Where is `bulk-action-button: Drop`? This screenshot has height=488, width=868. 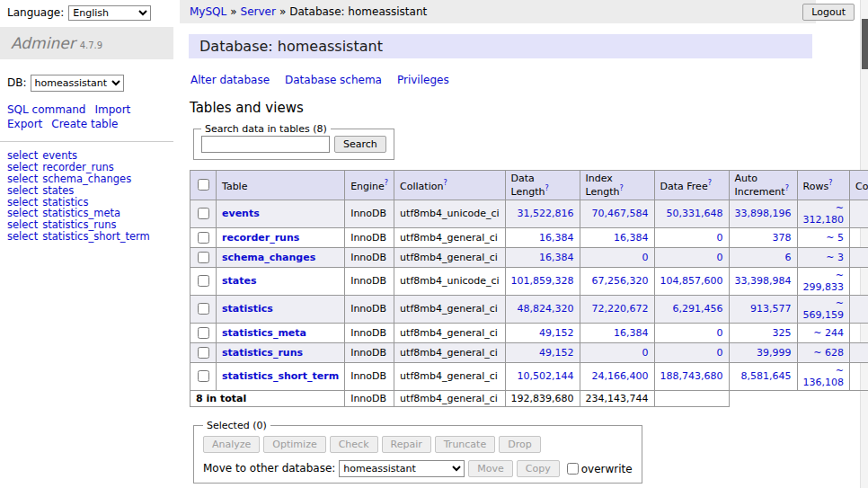
bulk-action-button: Drop is located at coordinates (519, 444).